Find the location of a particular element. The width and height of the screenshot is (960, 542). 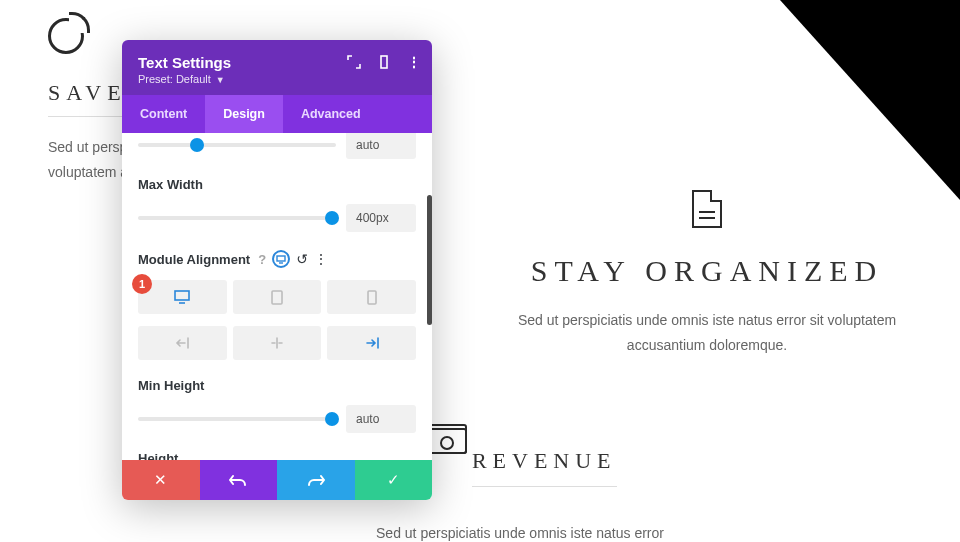

panel-header: Text Settings Preset: Default ▼ ⋮ is located at coordinates (277, 68).